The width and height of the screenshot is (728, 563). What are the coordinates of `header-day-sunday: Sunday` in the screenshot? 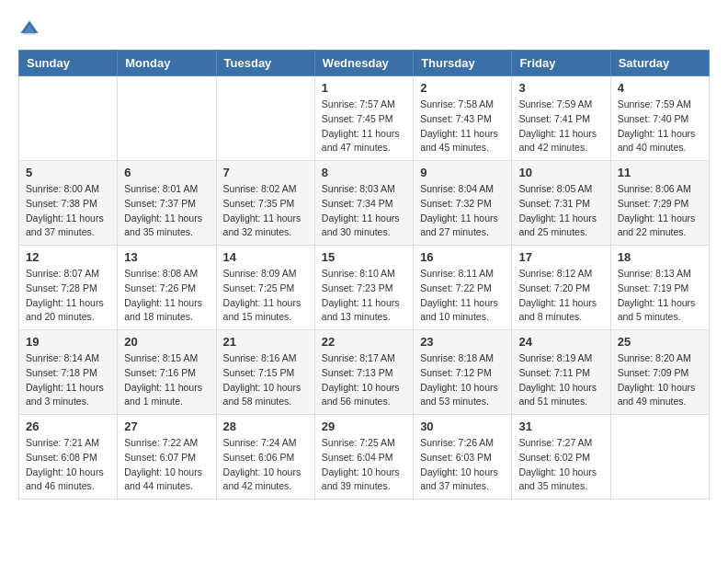 It's located at (68, 63).